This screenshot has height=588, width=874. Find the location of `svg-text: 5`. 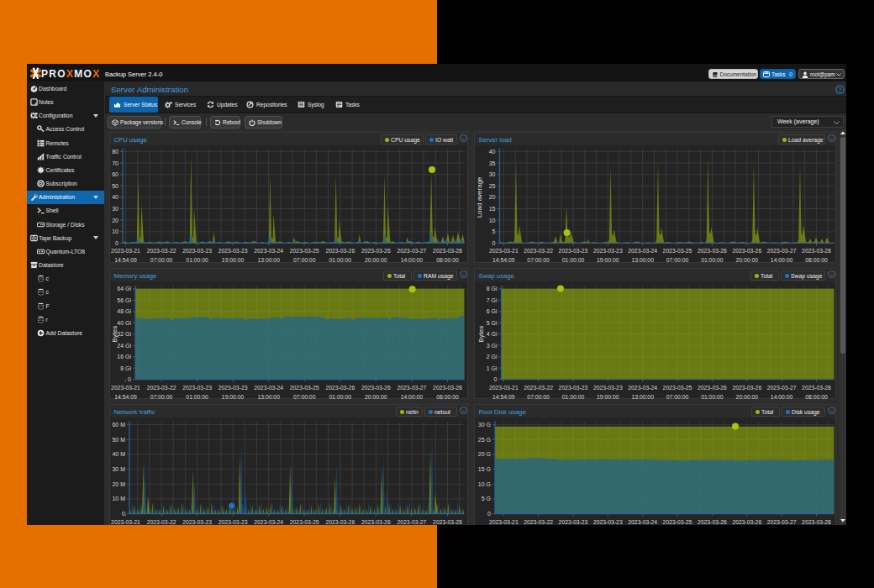

svg-text: 5 is located at coordinates (494, 232).